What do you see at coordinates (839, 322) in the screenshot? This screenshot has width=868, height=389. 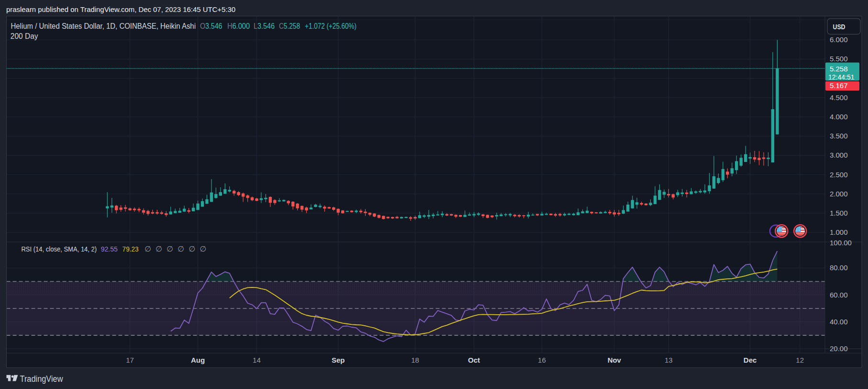 I see `svg-text: 40.00` at bounding box center [839, 322].